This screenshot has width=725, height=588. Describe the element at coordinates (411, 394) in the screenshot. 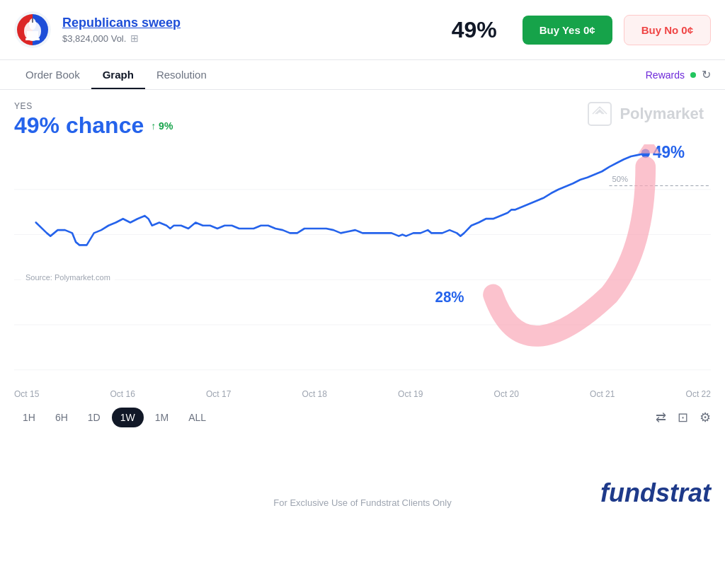

I see `x-label-oct19: Oct 19` at that location.